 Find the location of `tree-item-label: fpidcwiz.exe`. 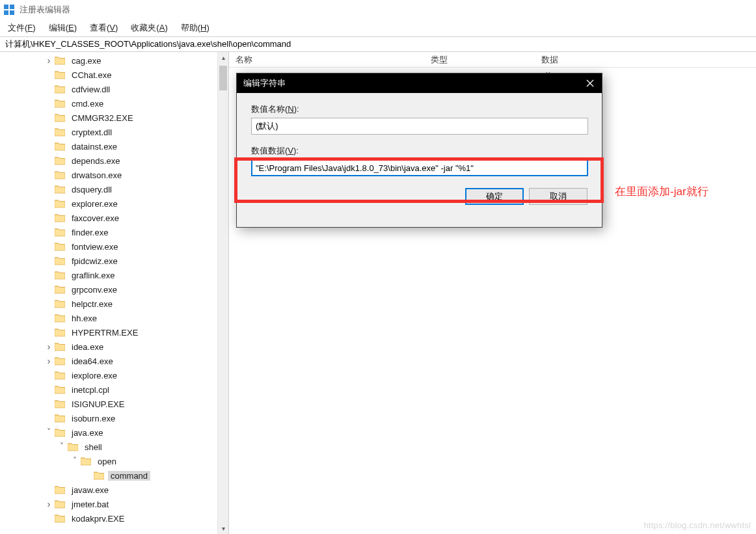

tree-item-label: fpidcwiz.exe is located at coordinates (95, 261).